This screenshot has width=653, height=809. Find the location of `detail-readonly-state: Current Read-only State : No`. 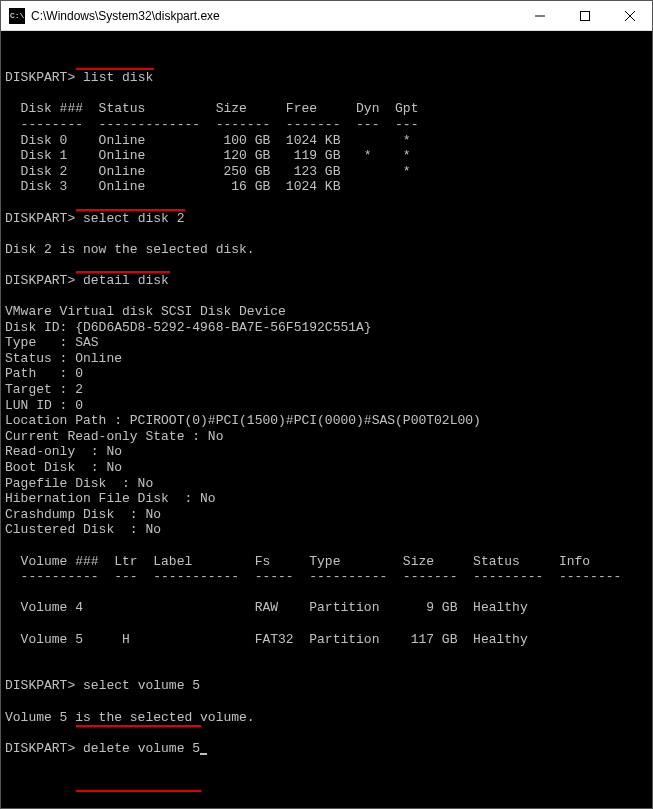

detail-readonly-state: Current Read-only State : No is located at coordinates (114, 436).